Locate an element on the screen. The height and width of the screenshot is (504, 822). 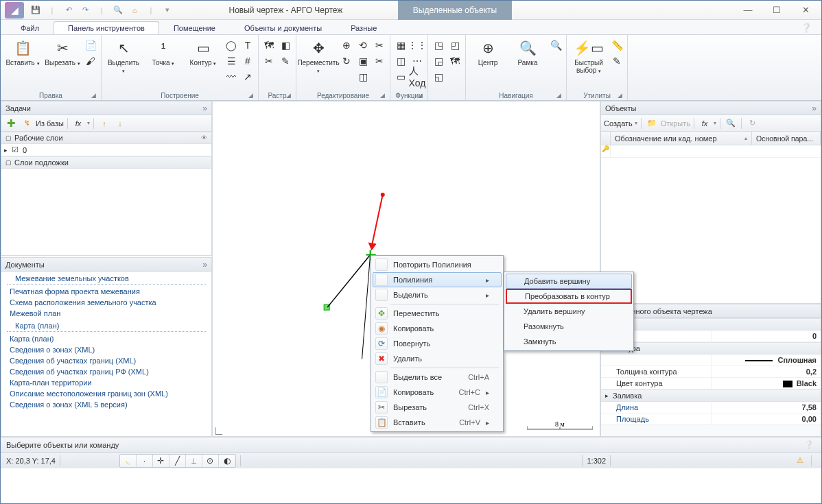
ribbon-small-icon: ⋮⋮ is located at coordinates (417, 45).